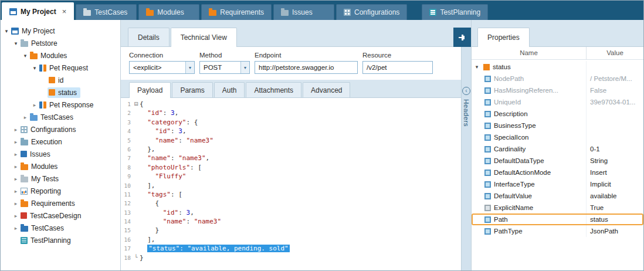 This screenshot has width=644, height=271. I want to click on top-tab-modules: Modules, so click(169, 12).